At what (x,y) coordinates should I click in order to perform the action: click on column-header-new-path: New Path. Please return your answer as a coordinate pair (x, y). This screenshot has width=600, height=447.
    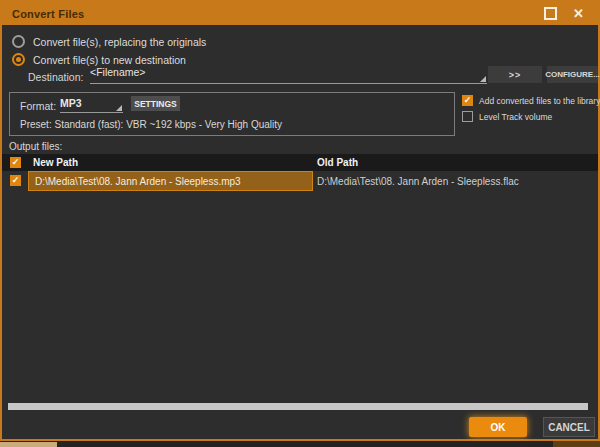
    Looking at the image, I should click on (56, 162).